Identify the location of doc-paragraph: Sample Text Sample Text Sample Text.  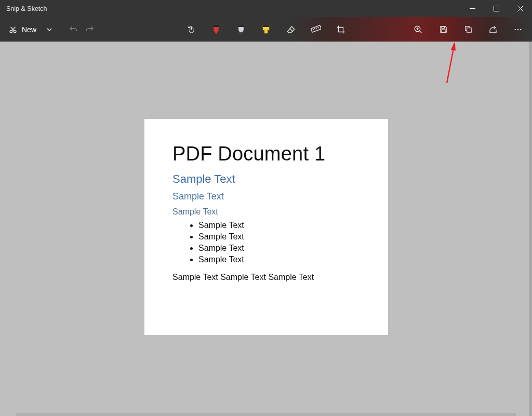
(266, 277).